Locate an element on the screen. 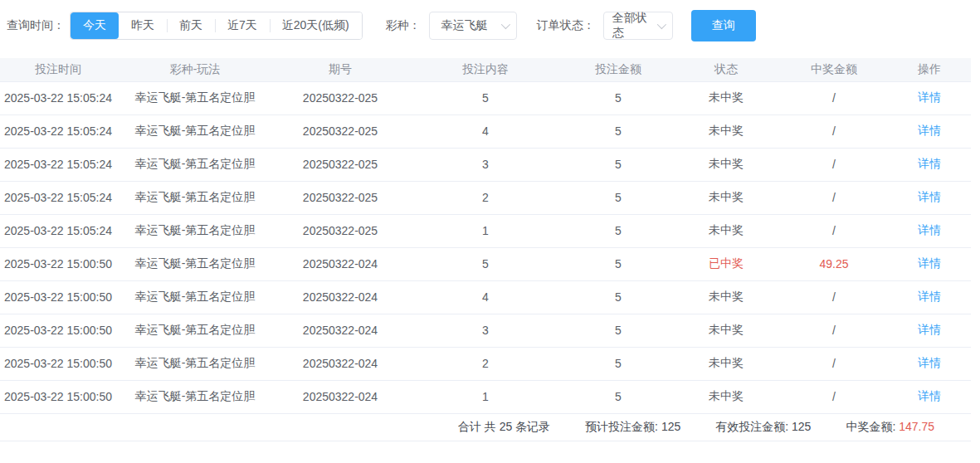 The width and height of the screenshot is (980, 463). prize-cell: 49.25 is located at coordinates (834, 264).